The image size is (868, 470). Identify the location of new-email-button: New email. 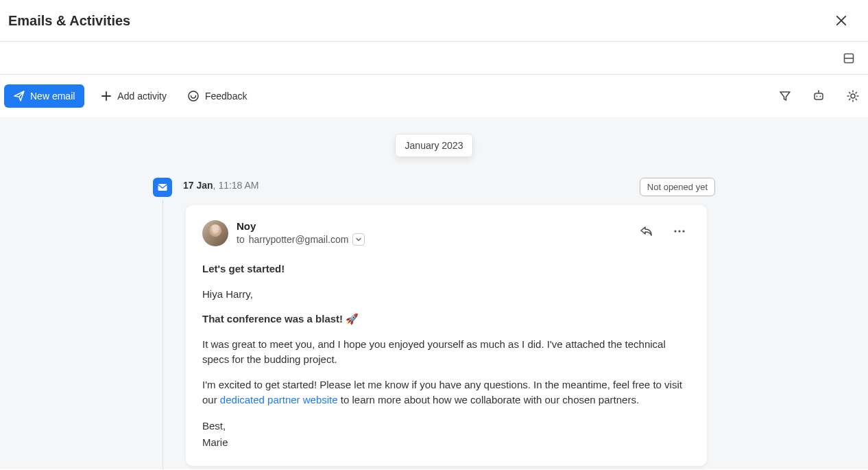
(44, 96).